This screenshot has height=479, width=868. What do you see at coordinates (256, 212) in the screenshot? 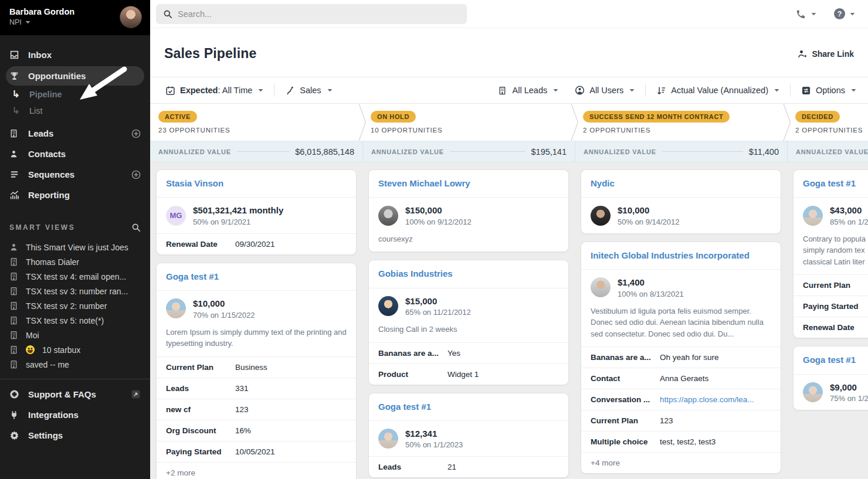
I see `opportunity-card: Stasia Vinson MG $501,321,421 monthly 50…` at bounding box center [256, 212].